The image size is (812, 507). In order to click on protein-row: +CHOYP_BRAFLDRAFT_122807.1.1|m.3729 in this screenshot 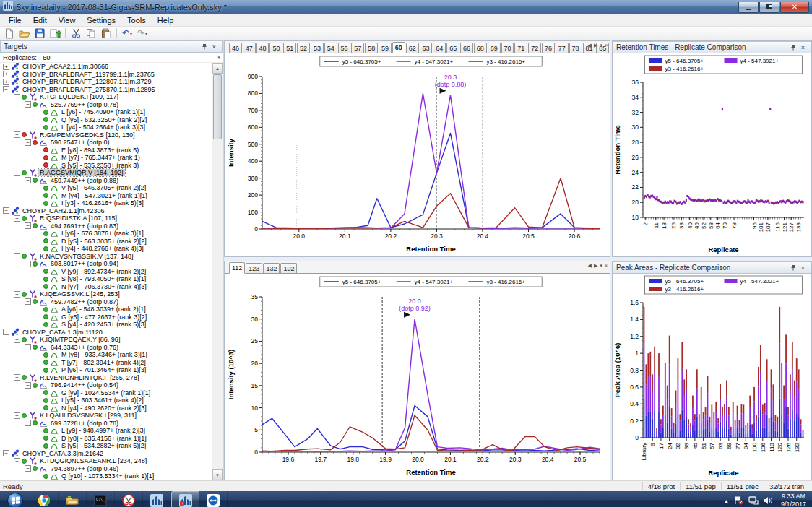, I will do `click(105, 82)`.